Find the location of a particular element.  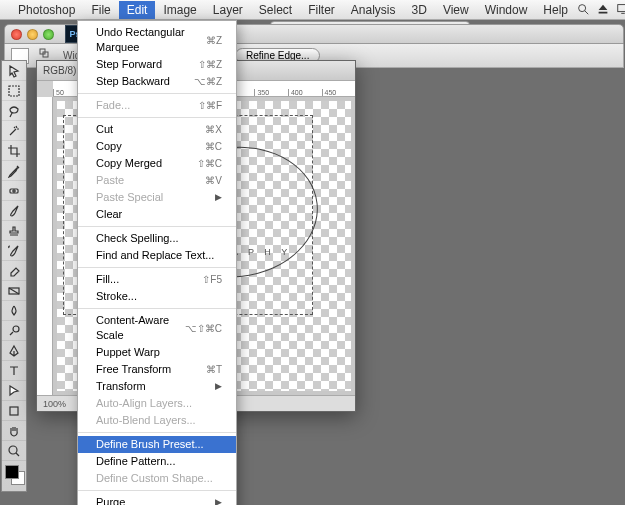

menu-photoshop: Photoshop is located at coordinates (46, 10).